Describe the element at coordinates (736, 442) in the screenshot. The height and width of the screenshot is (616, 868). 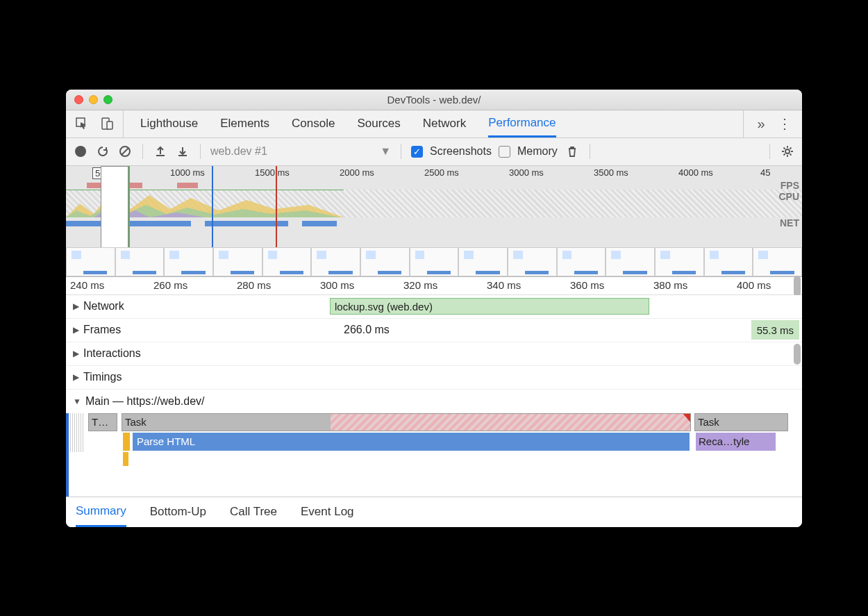
I see `recalc-style-entry: Reca…tyle` at that location.